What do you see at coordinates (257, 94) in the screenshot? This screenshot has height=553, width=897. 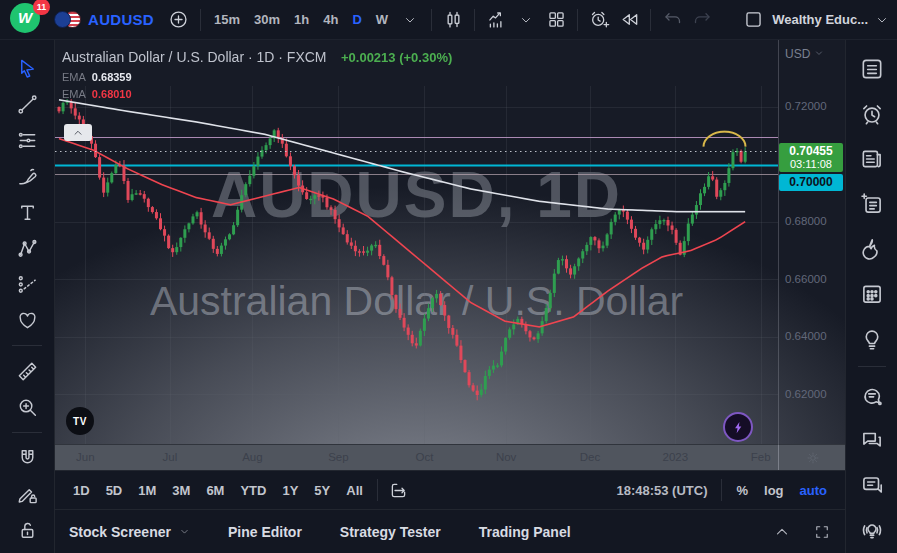 I see `ema-legend-row: EMA0.68010` at bounding box center [257, 94].